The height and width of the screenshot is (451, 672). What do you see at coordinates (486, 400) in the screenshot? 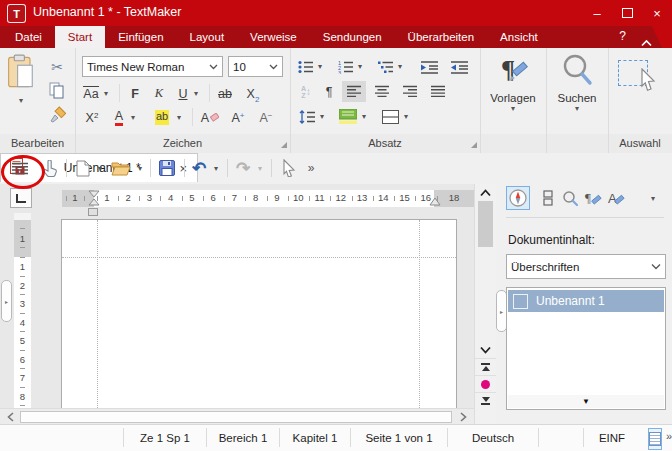
I see `next-page-button` at bounding box center [486, 400].